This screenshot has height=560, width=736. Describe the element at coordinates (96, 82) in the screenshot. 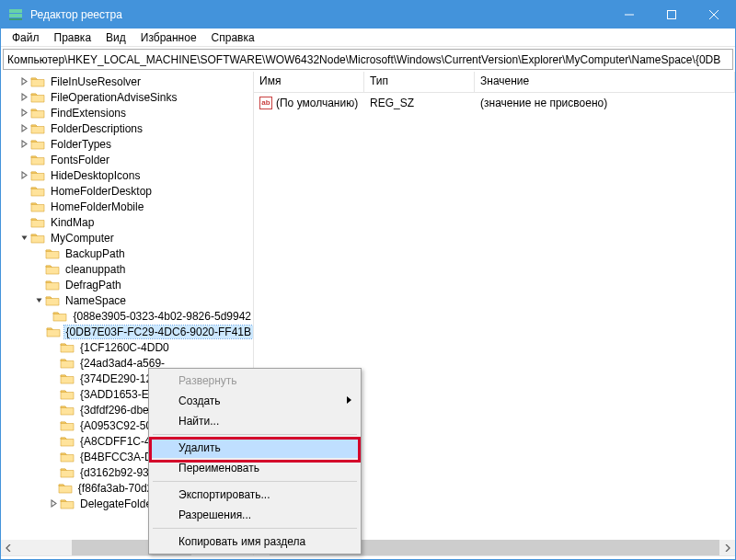

I see `tree-item-label: FileInUseResolver` at that location.